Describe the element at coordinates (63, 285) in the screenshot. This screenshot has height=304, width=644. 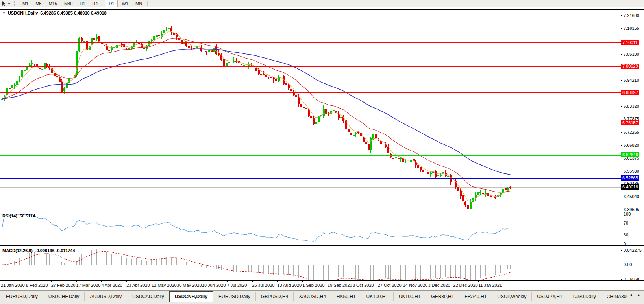
I see `date-label: 27 Feb 2020` at that location.